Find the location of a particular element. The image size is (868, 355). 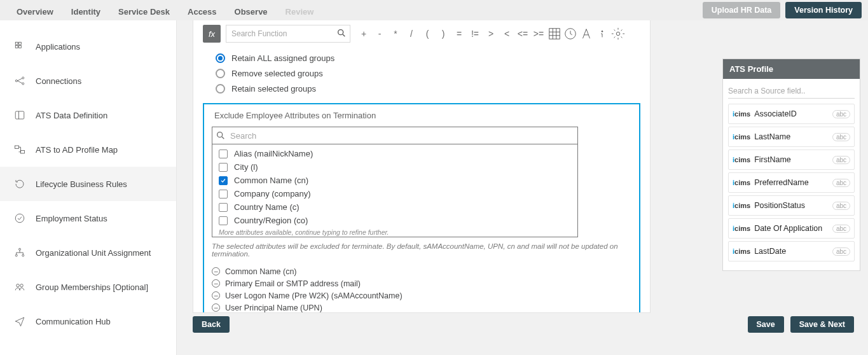

op-lparen: ( is located at coordinates (427, 34).